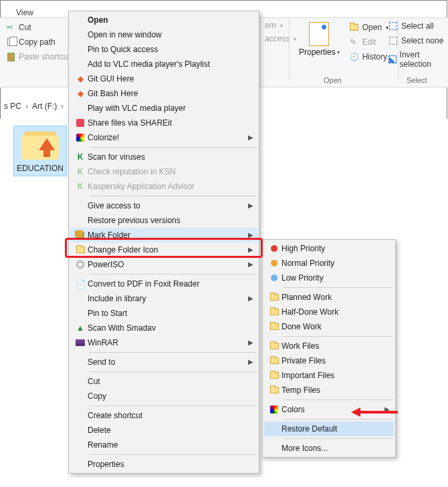  I want to click on breadcrumb-pc: s PC, so click(13, 106).